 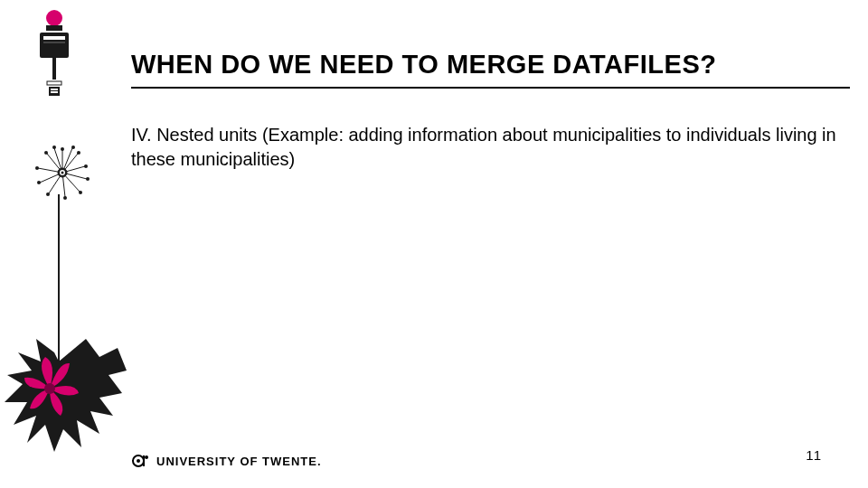 What do you see at coordinates (68, 398) in the screenshot?
I see `leaves-flower-icon` at bounding box center [68, 398].